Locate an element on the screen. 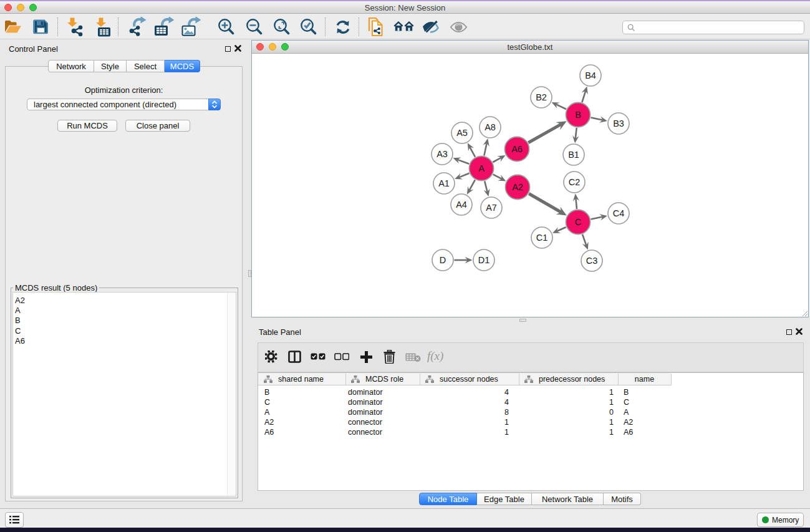  svg-text: B3 is located at coordinates (619, 123).